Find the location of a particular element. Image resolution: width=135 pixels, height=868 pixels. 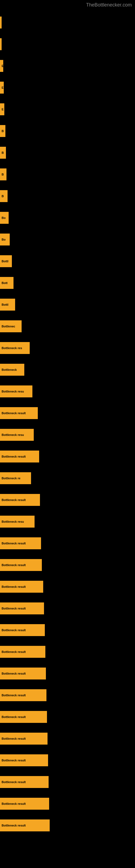

bar-label: Bottleneck res is located at coordinates (12, 348).